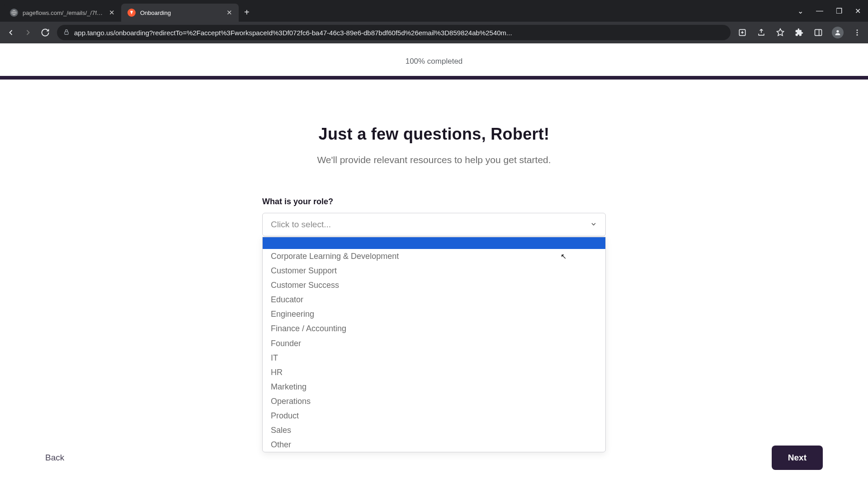  What do you see at coordinates (434, 343) in the screenshot?
I see `role-option: Founder` at bounding box center [434, 343].